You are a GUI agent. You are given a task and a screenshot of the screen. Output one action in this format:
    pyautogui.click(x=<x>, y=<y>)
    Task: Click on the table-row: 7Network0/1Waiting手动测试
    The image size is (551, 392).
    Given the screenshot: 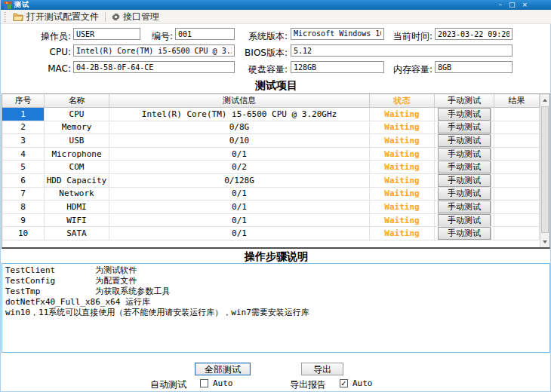 What is the action you would take?
    pyautogui.click(x=276, y=194)
    